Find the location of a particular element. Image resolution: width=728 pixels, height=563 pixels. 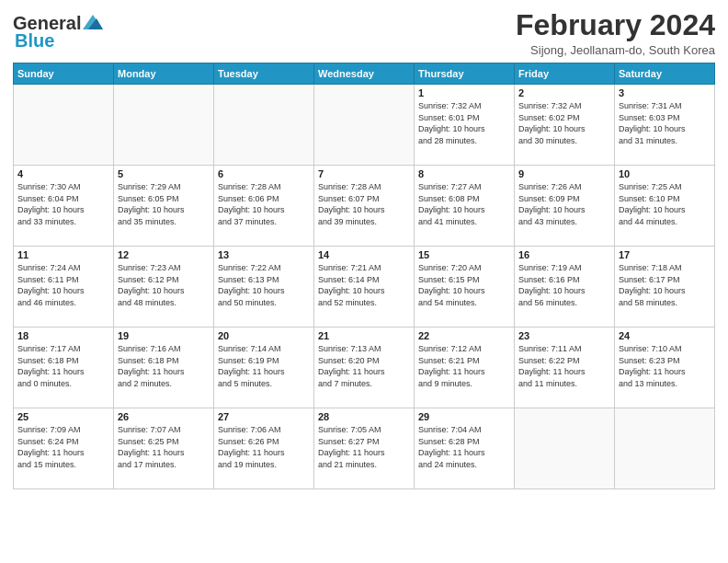

day-info: Sunrise: 7:20 AM Sunset: 6:15 PM Dayligh… is located at coordinates (464, 285).